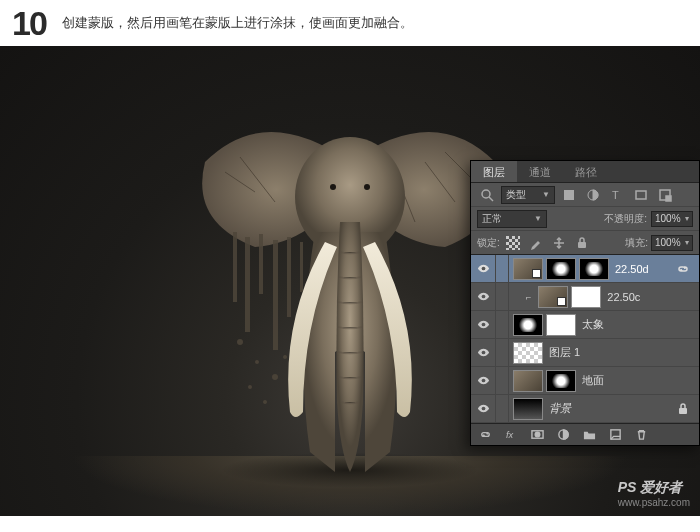  Describe the element at coordinates (29, 24) in the screenshot. I see `step-number: 10` at that location.